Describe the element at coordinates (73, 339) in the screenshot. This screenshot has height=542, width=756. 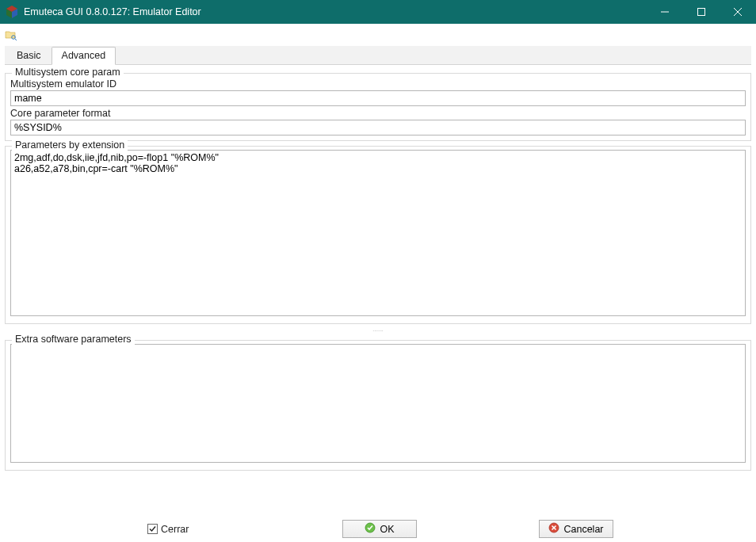
I see `group-extra-params-legend: Extra software parameters` at that location.